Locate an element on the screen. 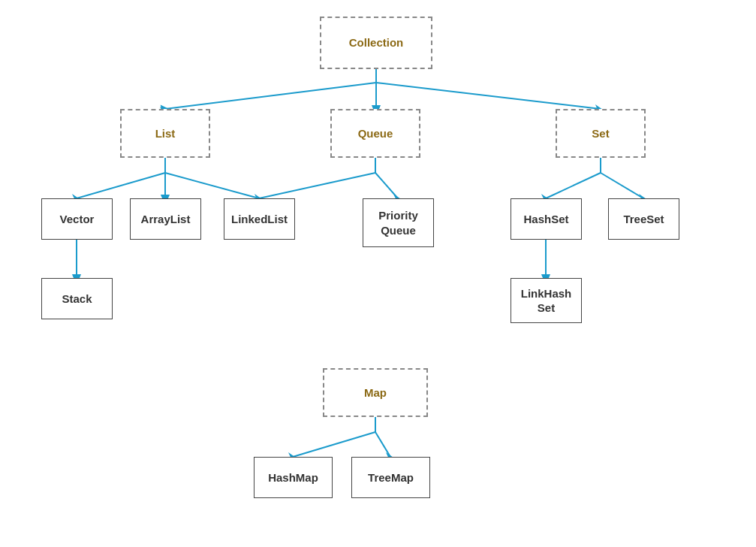 The image size is (756, 547). hashset-node: HashSet is located at coordinates (547, 219).